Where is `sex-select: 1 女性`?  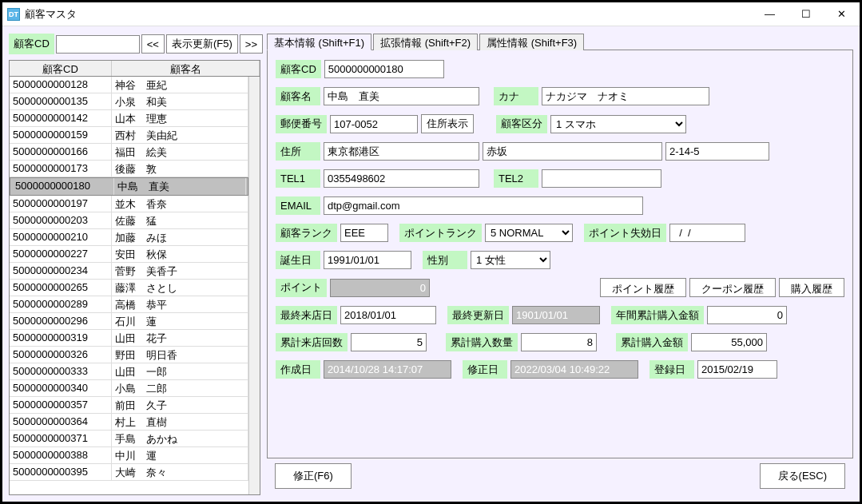
sex-select: 1 女性 is located at coordinates (510, 260).